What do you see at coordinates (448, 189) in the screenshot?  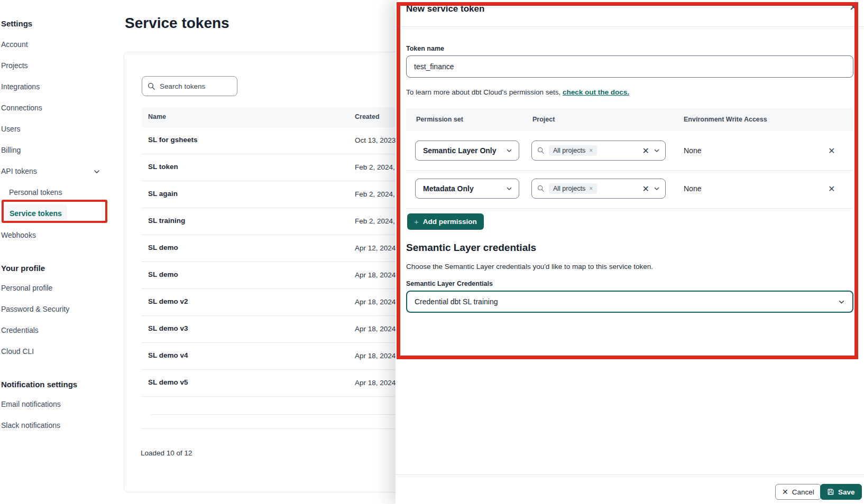 I see `permission-set-value: Metadata Only` at bounding box center [448, 189].